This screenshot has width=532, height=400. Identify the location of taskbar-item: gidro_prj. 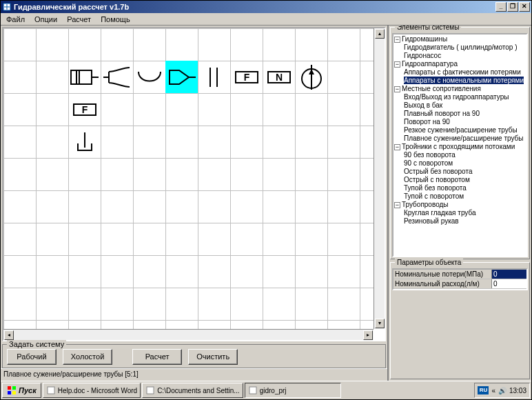
(293, 390).